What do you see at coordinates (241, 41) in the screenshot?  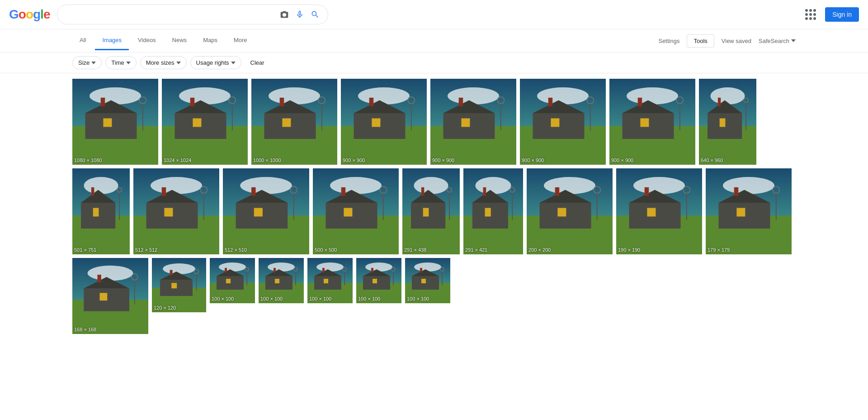 I see `nav-item-more: More` at bounding box center [241, 41].